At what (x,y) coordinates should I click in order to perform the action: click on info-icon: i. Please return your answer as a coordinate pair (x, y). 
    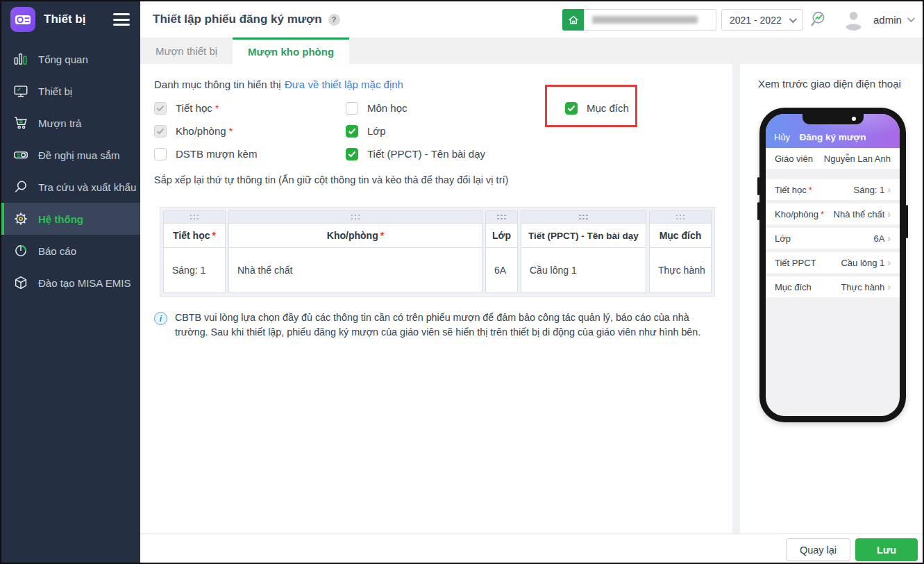
    Looking at the image, I should click on (161, 318).